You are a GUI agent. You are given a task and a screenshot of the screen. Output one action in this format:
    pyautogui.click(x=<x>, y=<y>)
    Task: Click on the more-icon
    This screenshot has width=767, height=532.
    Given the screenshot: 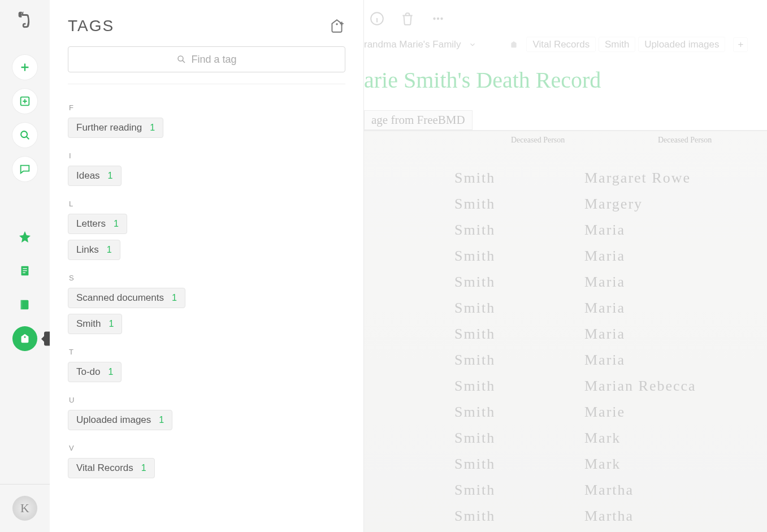 What is the action you would take?
    pyautogui.click(x=438, y=19)
    